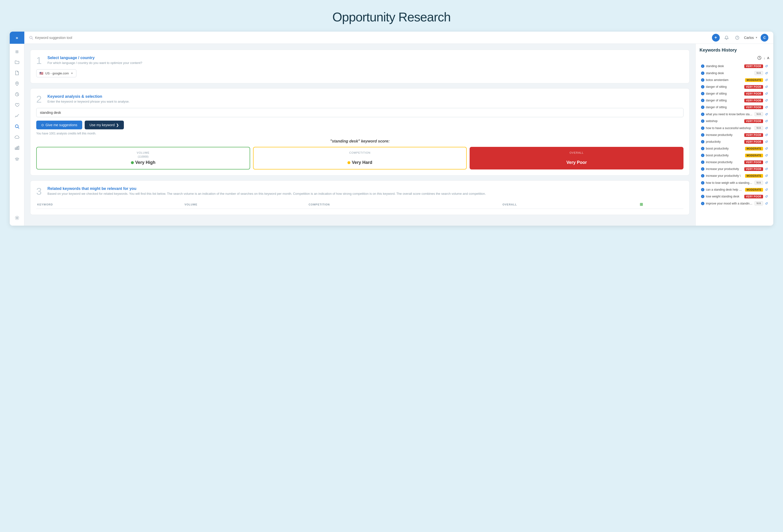 The image size is (783, 532). What do you see at coordinates (17, 84) in the screenshot?
I see `sidebar-item-location` at bounding box center [17, 84].